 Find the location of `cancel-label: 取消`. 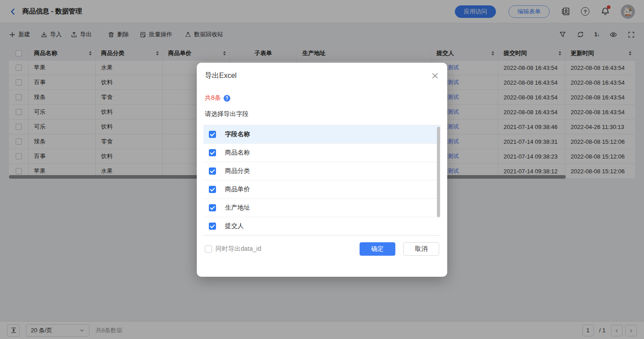

cancel-label: 取消 is located at coordinates (421, 249).